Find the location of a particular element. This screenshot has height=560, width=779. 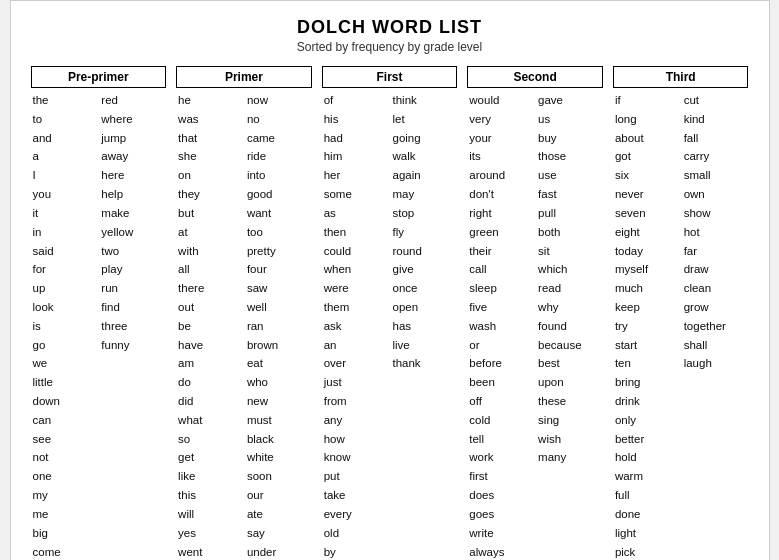

list-item: was is located at coordinates (210, 120).